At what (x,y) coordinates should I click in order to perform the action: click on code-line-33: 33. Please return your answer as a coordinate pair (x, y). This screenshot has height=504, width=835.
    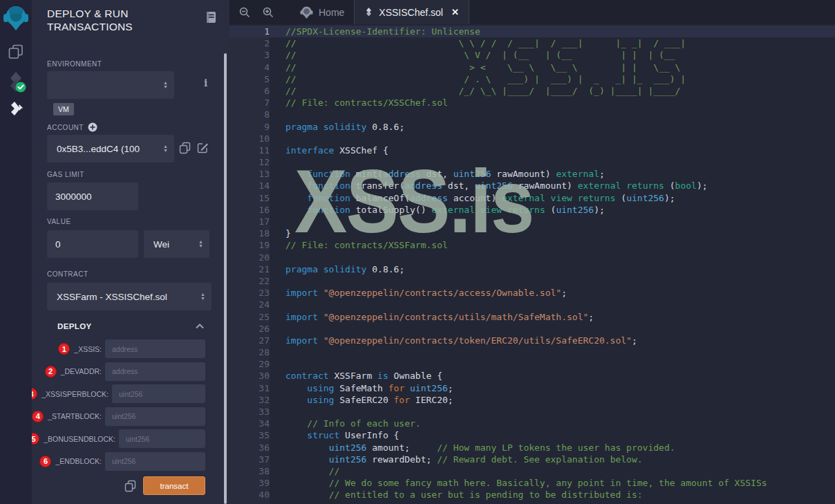
    Looking at the image, I should click on (532, 412).